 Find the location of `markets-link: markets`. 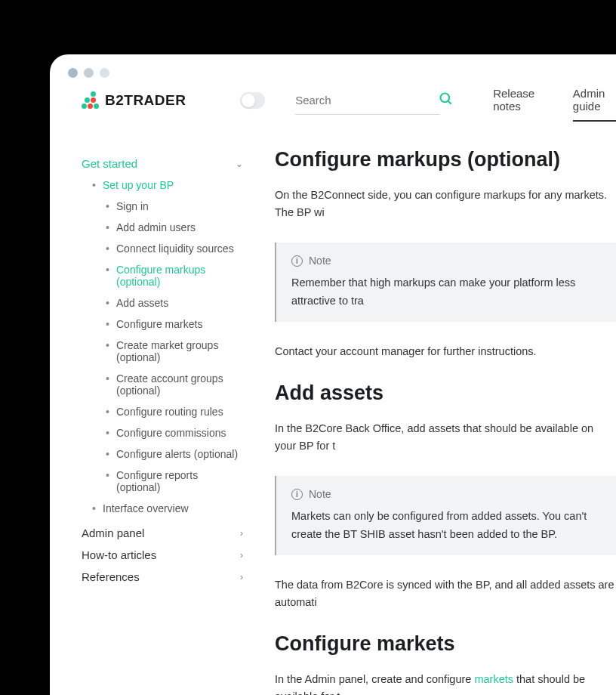

markets-link: markets is located at coordinates (494, 679).